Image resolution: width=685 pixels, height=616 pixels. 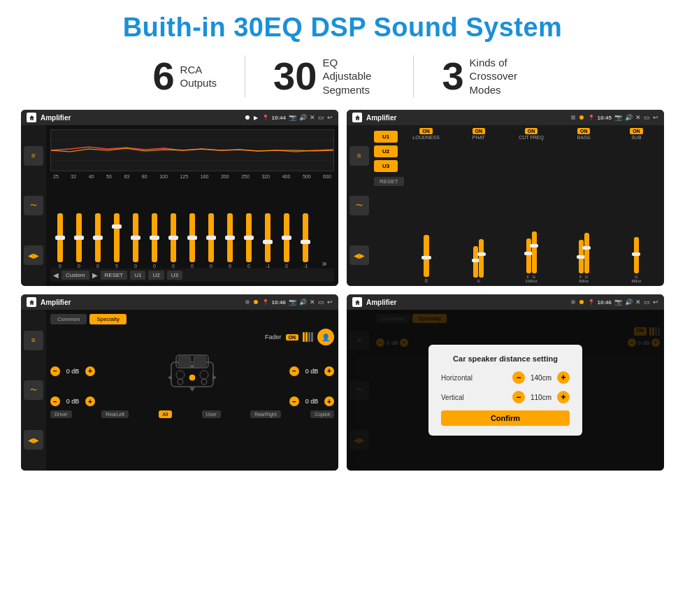 I want to click on fader-fr-plus: +, so click(x=329, y=371).